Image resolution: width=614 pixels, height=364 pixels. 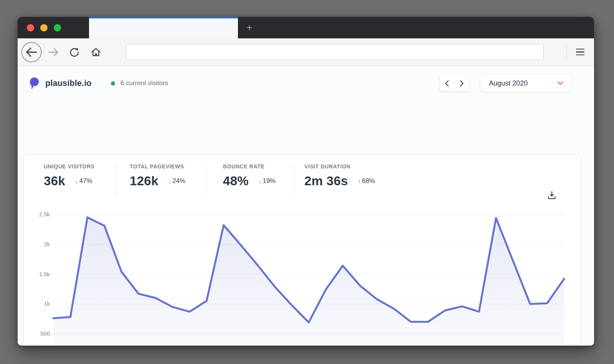 I want to click on url-bar, so click(x=335, y=52).